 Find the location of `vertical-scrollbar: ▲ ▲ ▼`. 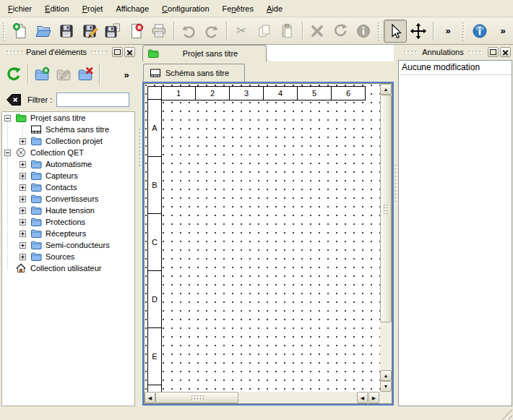

vertical-scrollbar: ▲ ▲ ▼ is located at coordinates (386, 238).